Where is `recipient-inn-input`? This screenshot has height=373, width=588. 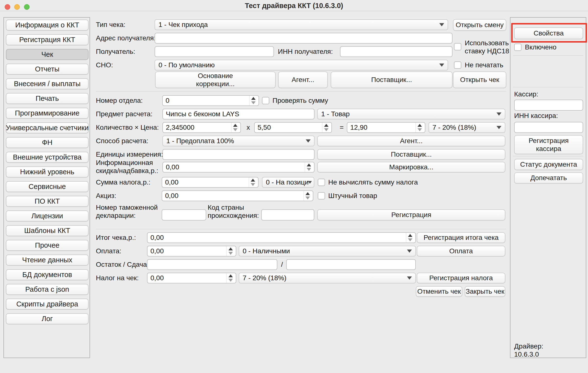
recipient-inn-input is located at coordinates (396, 52).